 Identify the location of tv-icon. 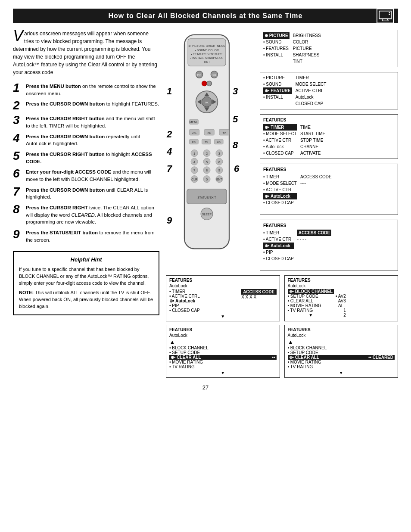
(385, 16).